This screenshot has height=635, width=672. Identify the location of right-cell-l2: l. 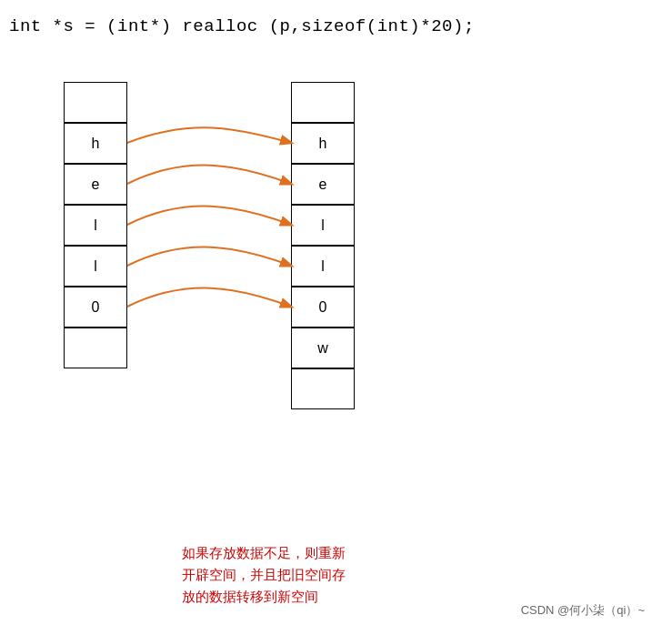
(323, 266).